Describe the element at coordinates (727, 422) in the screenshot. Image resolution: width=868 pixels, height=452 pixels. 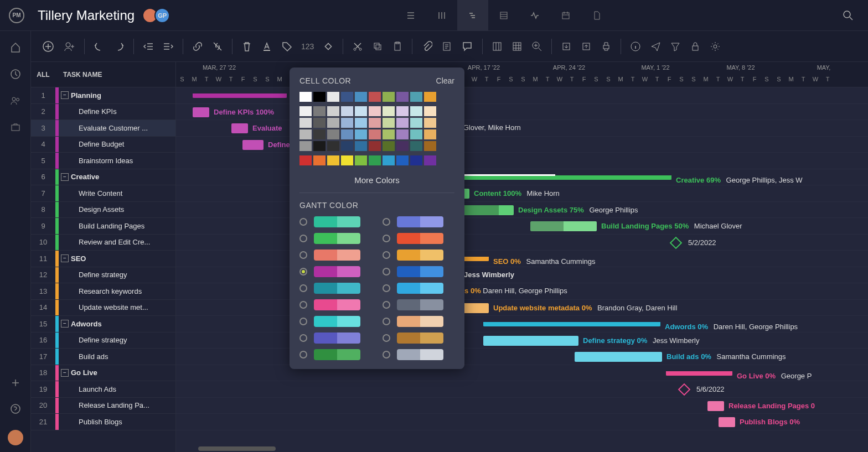
I see `gantt-task-bar: Publish Blogs 0%` at that location.